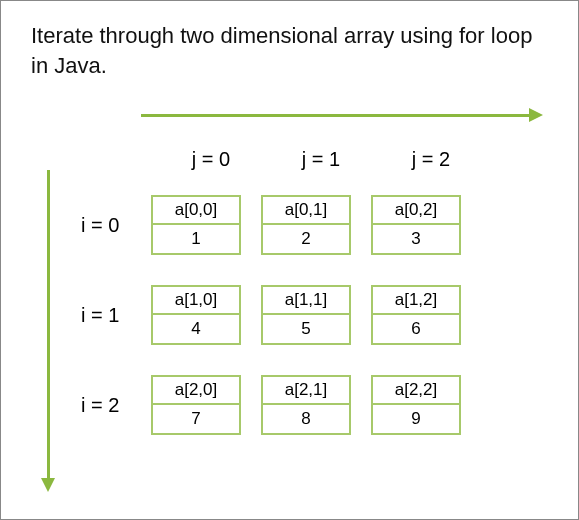 This screenshot has width=579, height=520. What do you see at coordinates (196, 239) in the screenshot?
I see `cell-value: 1` at bounding box center [196, 239].